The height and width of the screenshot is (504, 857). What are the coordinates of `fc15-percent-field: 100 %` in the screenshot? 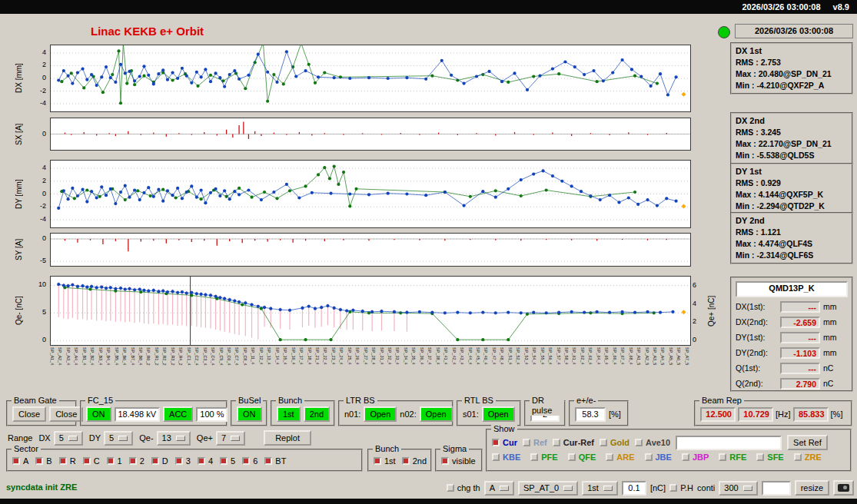 It's located at (212, 415).